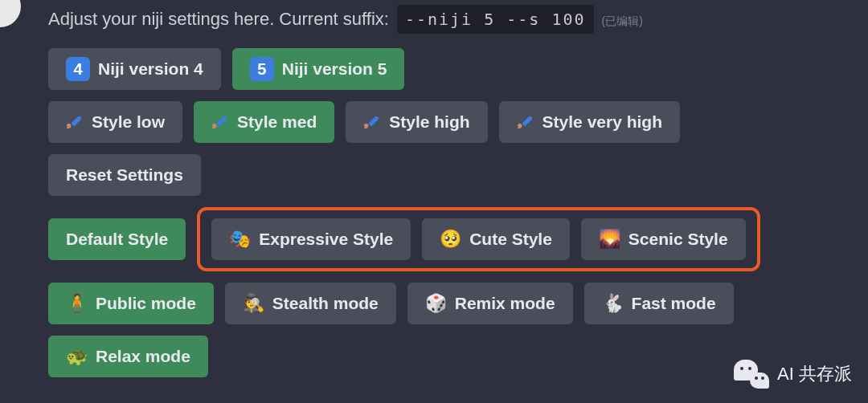  What do you see at coordinates (125, 175) in the screenshot?
I see `button-label: Reset Settings` at bounding box center [125, 175].